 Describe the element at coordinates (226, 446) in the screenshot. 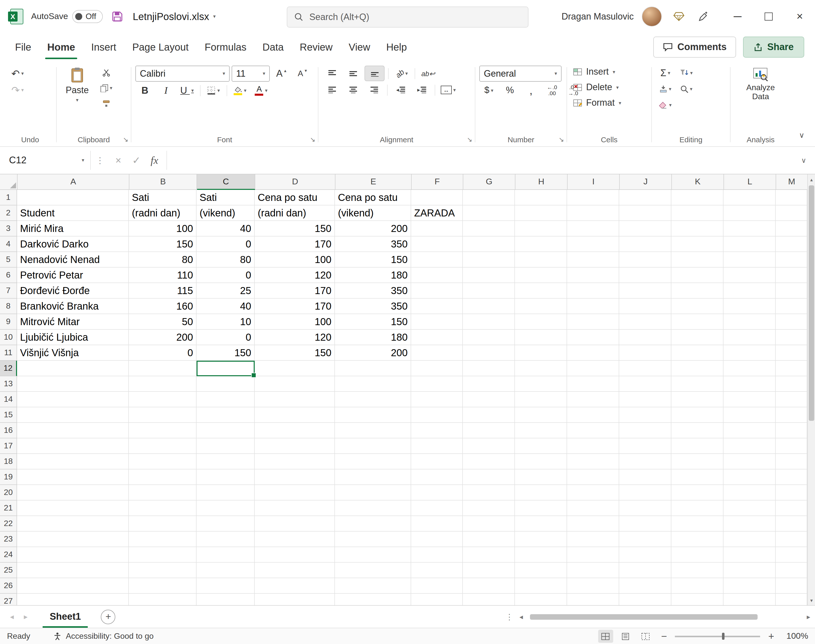

I see `cell-C17` at that location.